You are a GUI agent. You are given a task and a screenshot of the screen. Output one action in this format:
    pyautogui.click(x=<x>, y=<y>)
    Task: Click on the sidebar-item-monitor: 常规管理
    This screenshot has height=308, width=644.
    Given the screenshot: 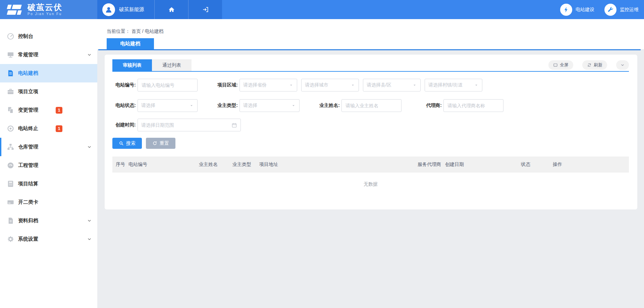 What is the action you would take?
    pyautogui.click(x=49, y=55)
    